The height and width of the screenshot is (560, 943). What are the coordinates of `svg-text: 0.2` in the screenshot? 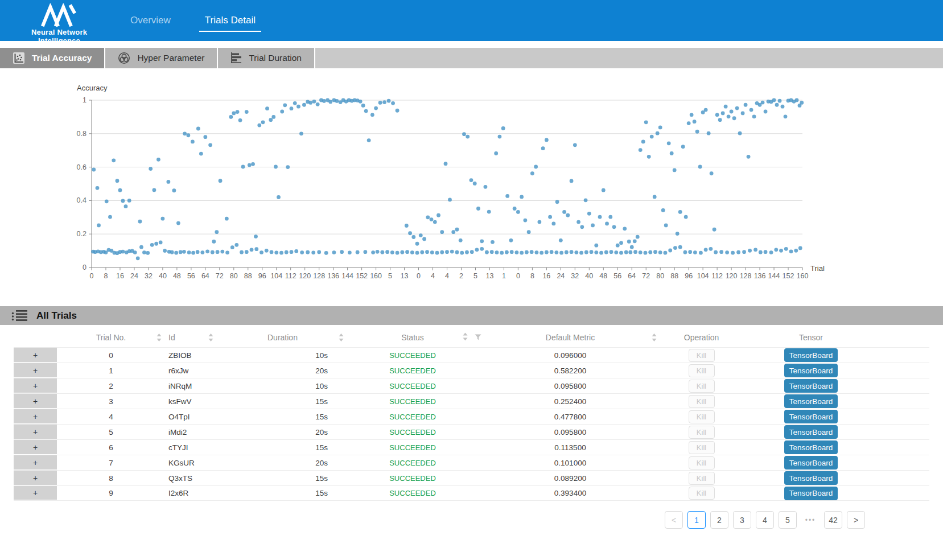 It's located at (82, 234).